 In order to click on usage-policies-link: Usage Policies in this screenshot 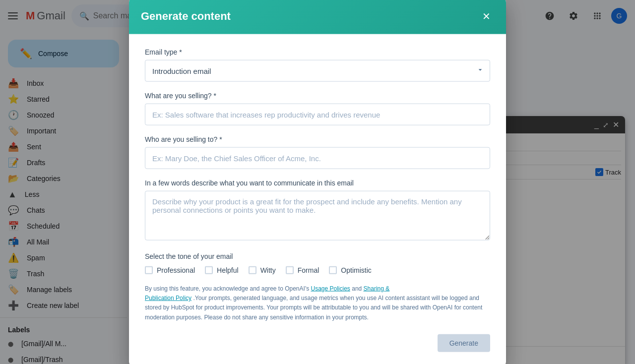, I will do `click(330, 289)`.